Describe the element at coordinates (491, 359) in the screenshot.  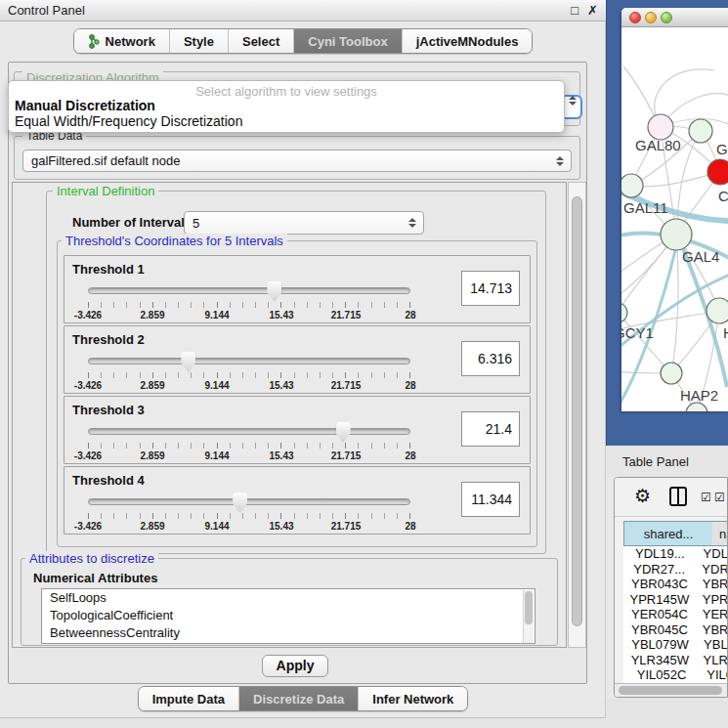
I see `threshold-value-field: 6.316` at that location.